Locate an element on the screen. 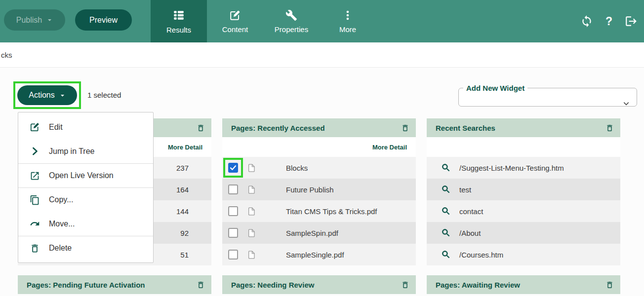 This screenshot has width=644, height=296. menu-item-label: Edit is located at coordinates (56, 127).